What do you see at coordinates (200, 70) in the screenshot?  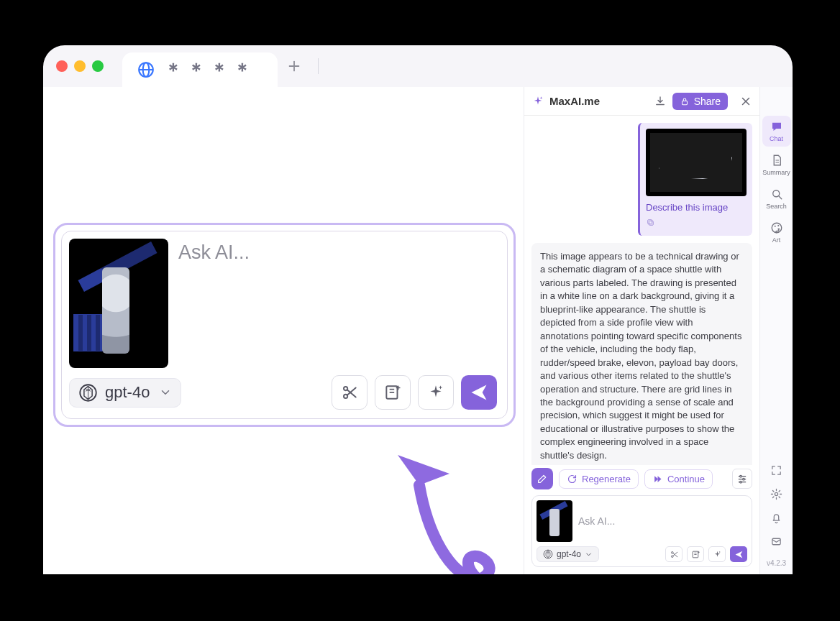 I see `browser-tab: ＊＊＊＊` at bounding box center [200, 70].